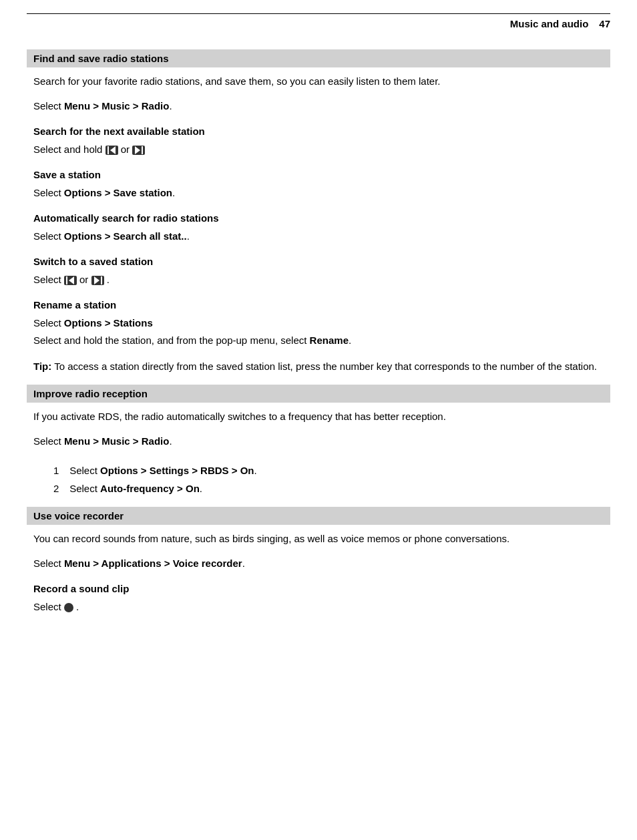 The image size is (637, 840). I want to click on record-clip-title: Record a sound clip, so click(318, 589).